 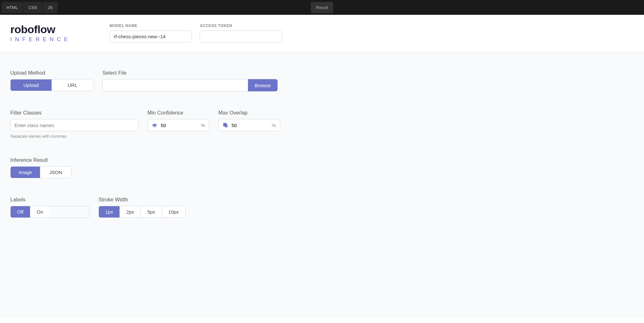 What do you see at coordinates (41, 40) in the screenshot?
I see `logo-sub-text: INFERENCE` at bounding box center [41, 40].